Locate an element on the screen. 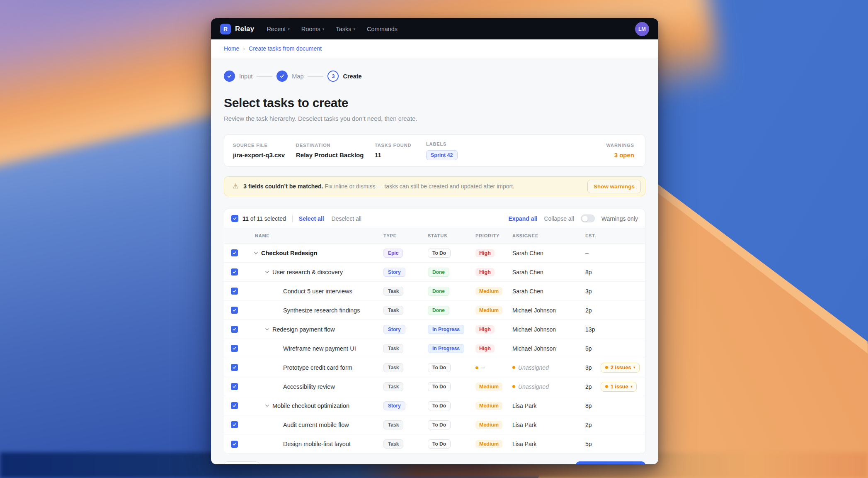  summary-field-source-file: SOURCE FILEjira-export-q3.csv is located at coordinates (264, 151).